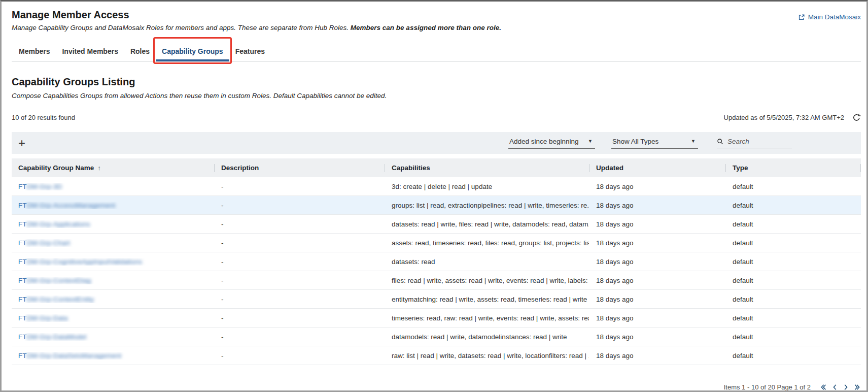 This screenshot has width=868, height=392. What do you see at coordinates (544, 141) in the screenshot?
I see `added-since-filter-value: Added since beginning` at bounding box center [544, 141].